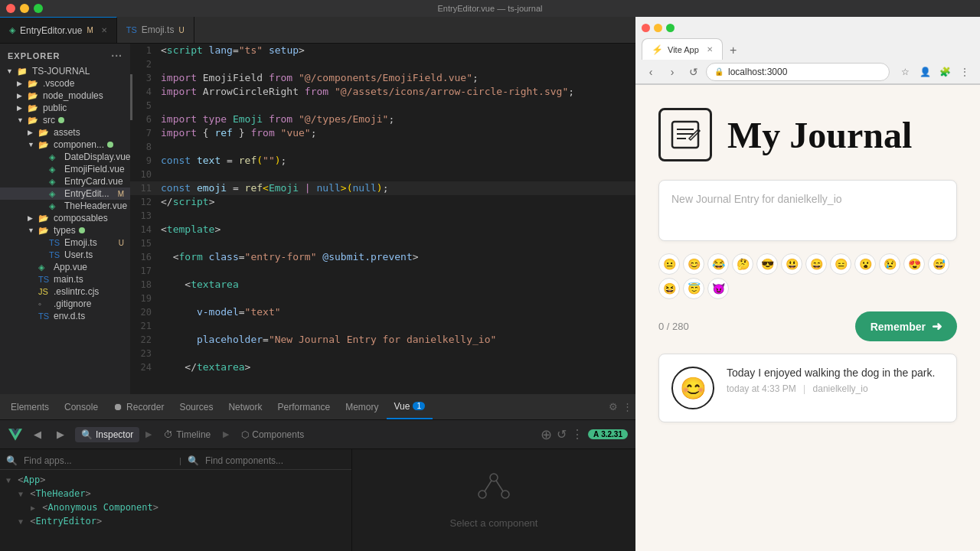  I want to click on tree-item-date-display: ▶ ◈ DateDisplay.vue, so click(65, 157).